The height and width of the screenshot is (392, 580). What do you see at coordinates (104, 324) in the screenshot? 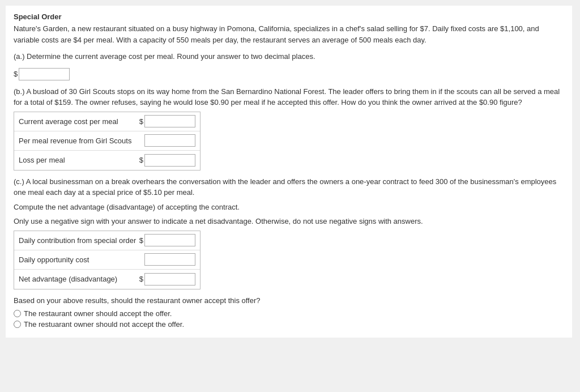
I see `radio-reject-label: The restuarant owner should not accept t…` at bounding box center [104, 324].